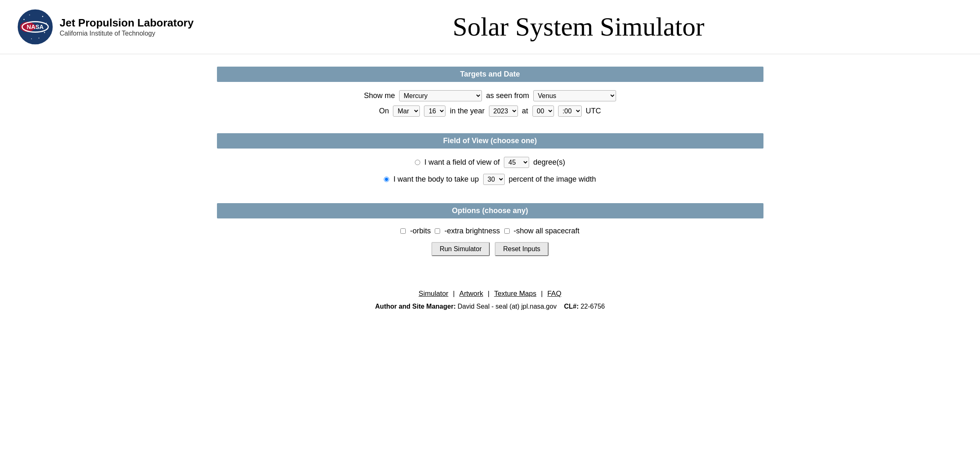 This screenshot has height=470, width=980. Describe the element at coordinates (420, 231) in the screenshot. I see `orbits-label: -orbits` at that location.